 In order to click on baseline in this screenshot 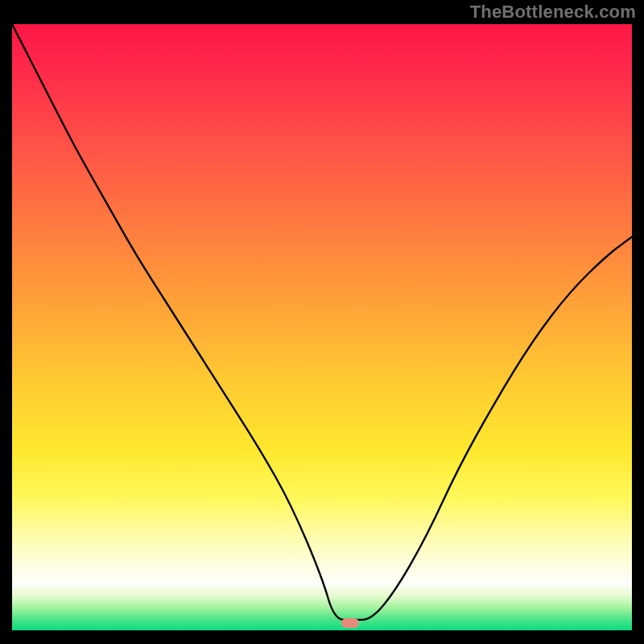, I will do `click(322, 631)`.